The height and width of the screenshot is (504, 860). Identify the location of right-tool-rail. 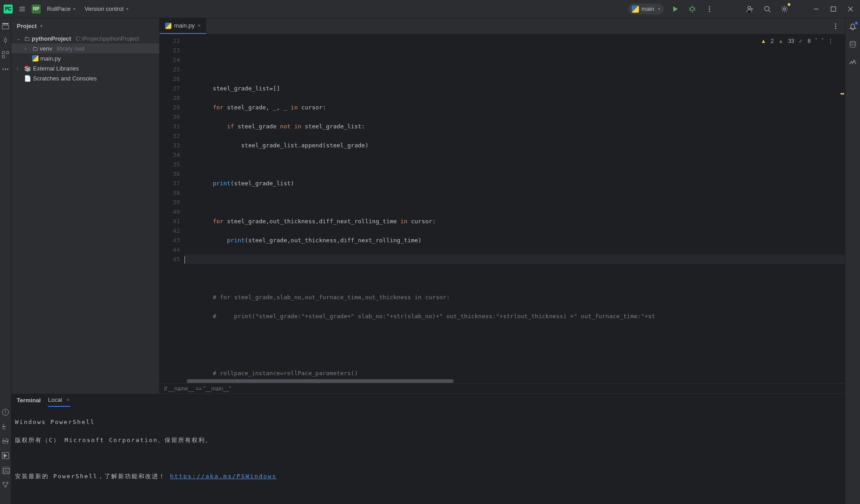
(853, 261).